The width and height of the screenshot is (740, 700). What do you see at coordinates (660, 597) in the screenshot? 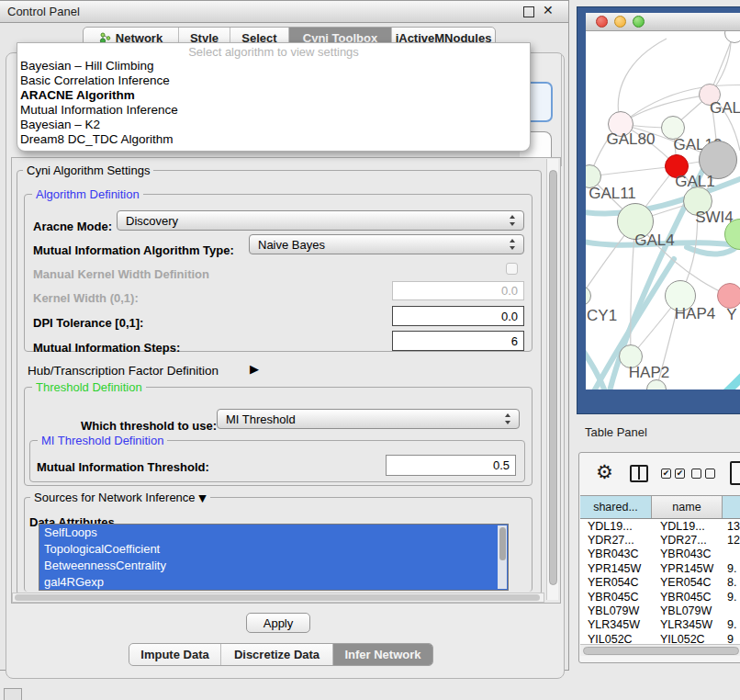
I see `table-row: YBR045CYBR045C9.` at bounding box center [660, 597].